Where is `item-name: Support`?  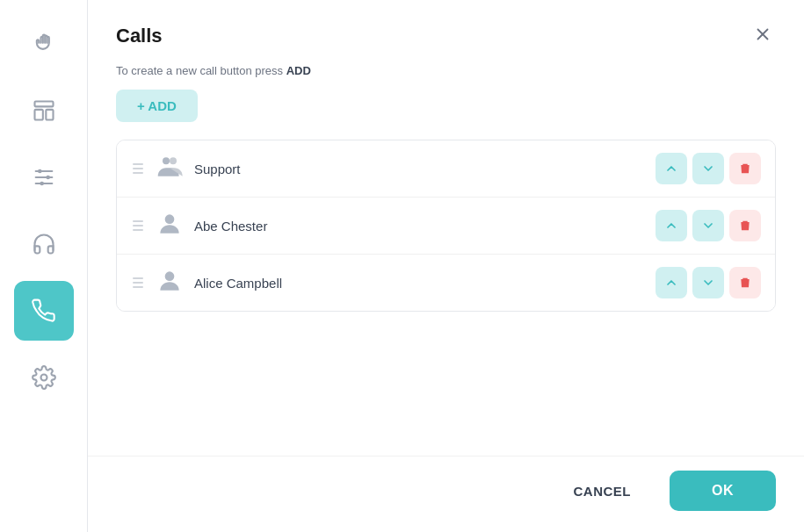
item-name: Support is located at coordinates (420, 169).